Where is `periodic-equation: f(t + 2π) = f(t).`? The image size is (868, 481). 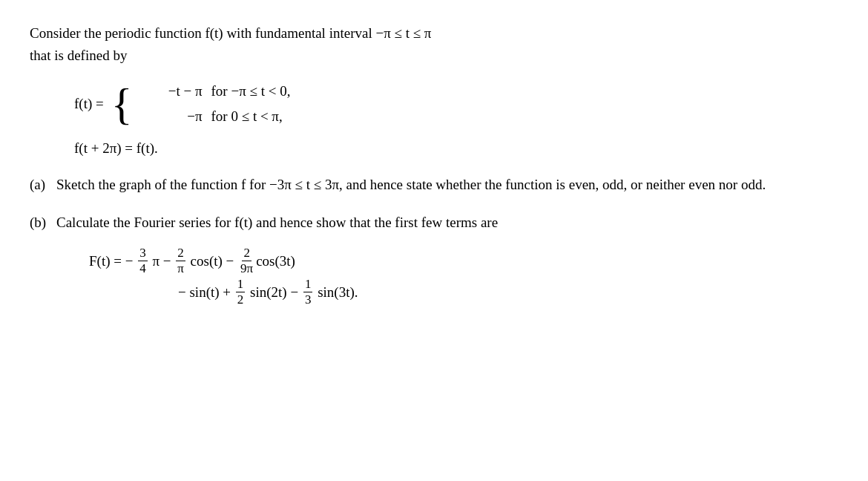
periodic-equation: f(t + 2π) = f(t). is located at coordinates (456, 148).